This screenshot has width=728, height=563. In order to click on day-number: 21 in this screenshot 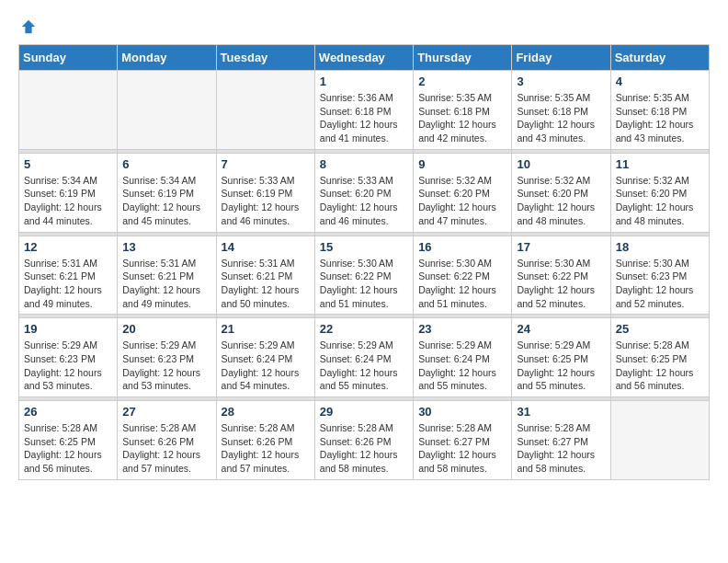, I will do `click(266, 329)`.